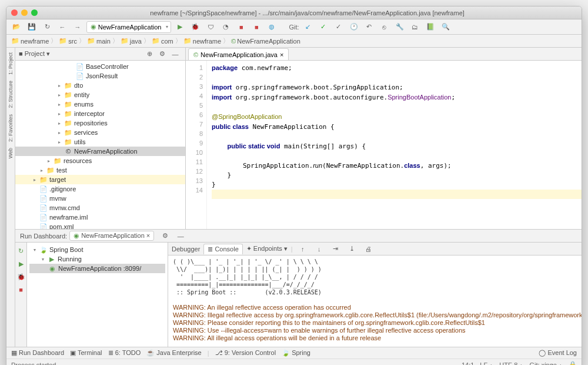 This screenshot has width=588, height=365. I want to click on tree-node: ©NewFrameApplication, so click(100, 151).